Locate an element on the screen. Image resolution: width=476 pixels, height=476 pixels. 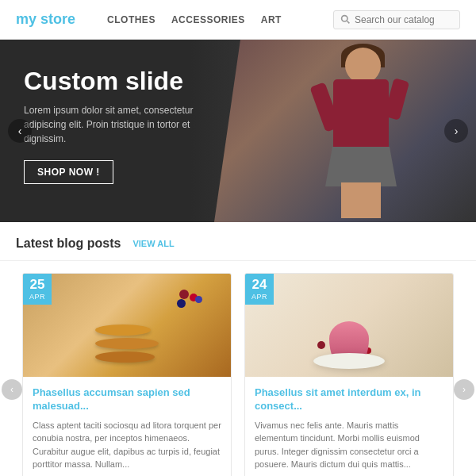
blog-section-title: Latest blog posts is located at coordinates (68, 244).